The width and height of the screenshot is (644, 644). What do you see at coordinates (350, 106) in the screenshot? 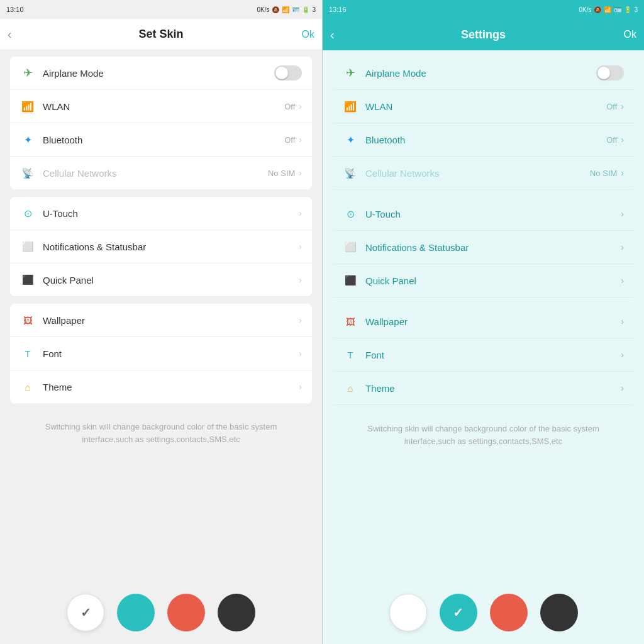
I see `wifi-icon-right: 📶` at bounding box center [350, 106].